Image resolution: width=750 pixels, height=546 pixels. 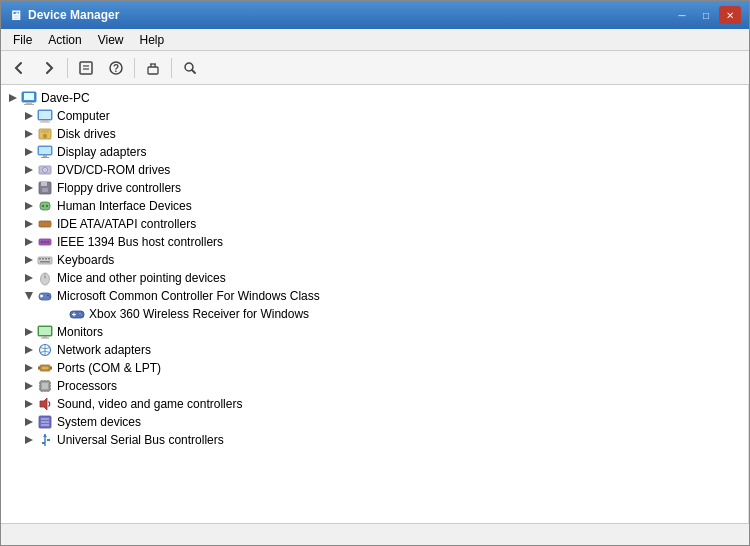 What do you see at coordinates (29, 134) in the screenshot?
I see `expand-disk-drives` at bounding box center [29, 134].